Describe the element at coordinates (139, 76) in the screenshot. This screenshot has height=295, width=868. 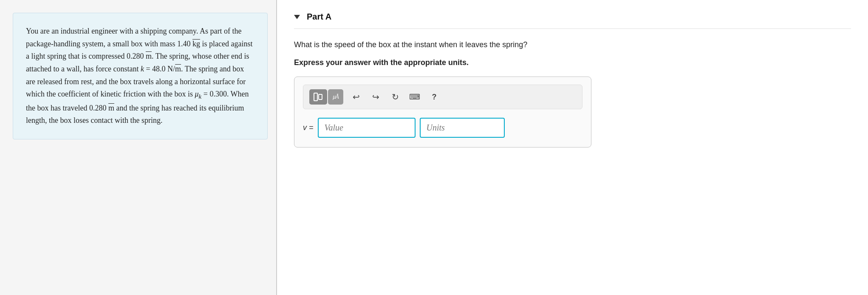
I see `problem-text: You are an industrial engineer with a sh…` at that location.